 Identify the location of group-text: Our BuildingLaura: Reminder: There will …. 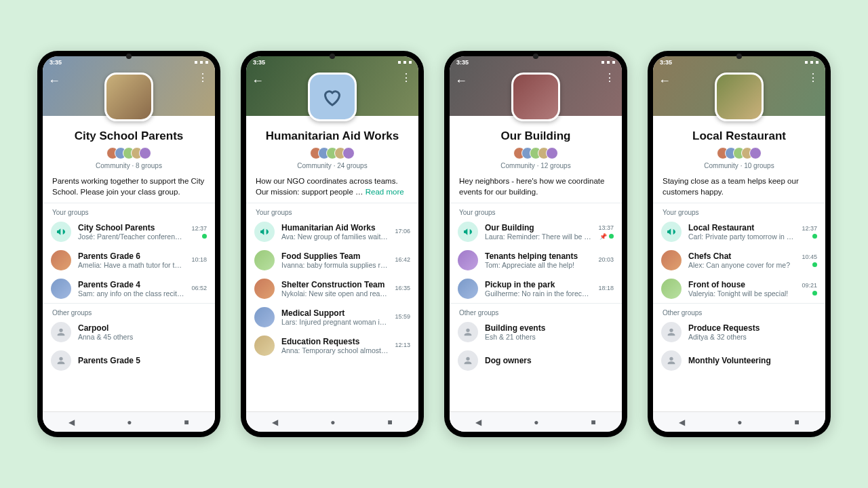
(538, 232).